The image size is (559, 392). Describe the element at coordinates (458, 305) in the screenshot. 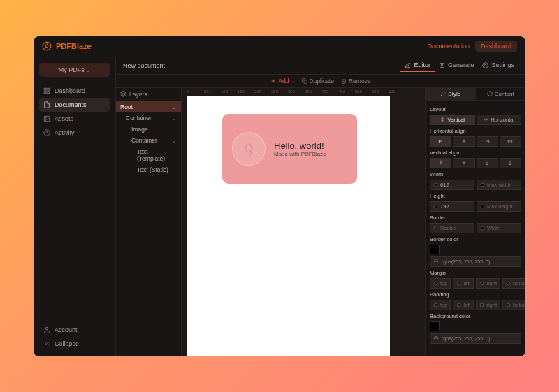

I see `square-icon` at that location.